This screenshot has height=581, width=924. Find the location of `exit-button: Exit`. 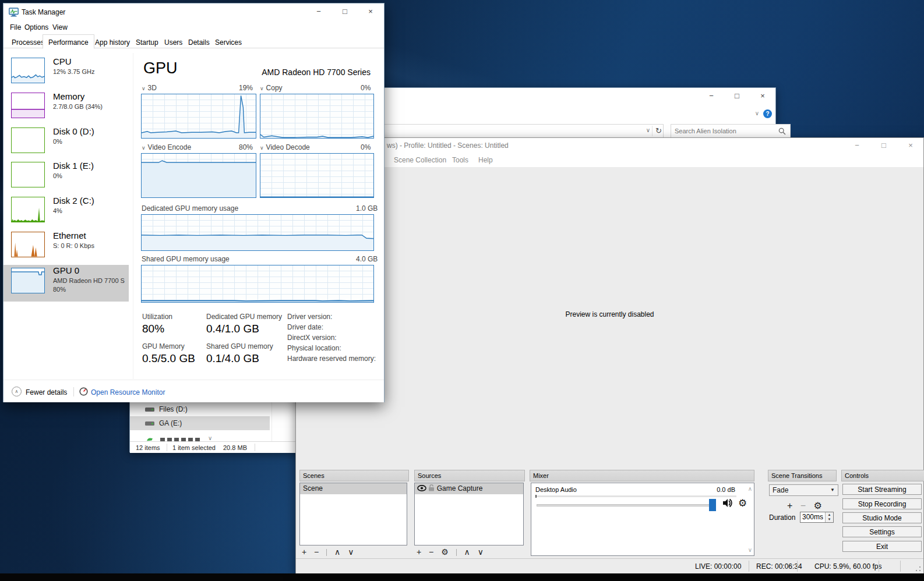

exit-button: Exit is located at coordinates (882, 546).